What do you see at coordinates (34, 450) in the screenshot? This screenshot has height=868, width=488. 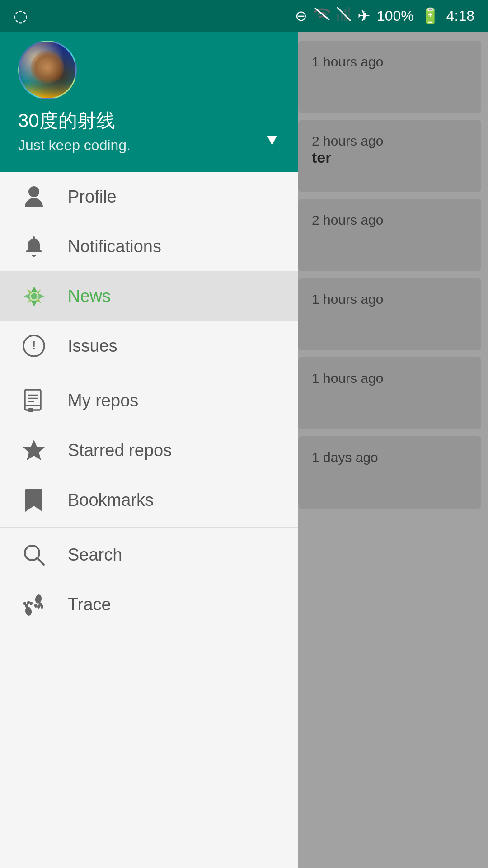 I see `star-icon` at bounding box center [34, 450].